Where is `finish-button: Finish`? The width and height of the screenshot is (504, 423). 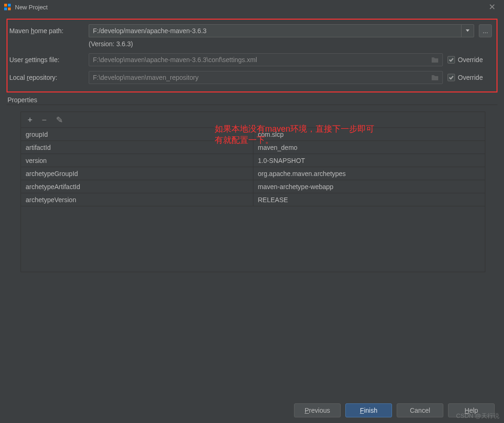
finish-button: Finish is located at coordinates (369, 410).